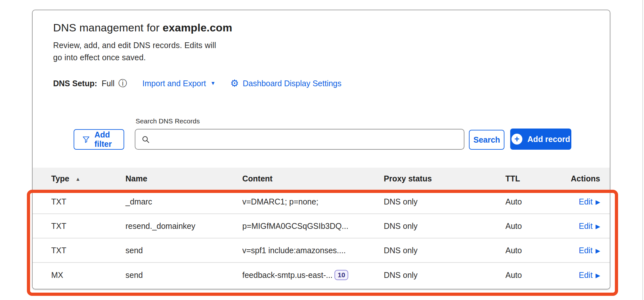 The width and height of the screenshot is (644, 300). What do you see at coordinates (88, 179) in the screenshot?
I see `column-header-type: Type ▲` at bounding box center [88, 179].